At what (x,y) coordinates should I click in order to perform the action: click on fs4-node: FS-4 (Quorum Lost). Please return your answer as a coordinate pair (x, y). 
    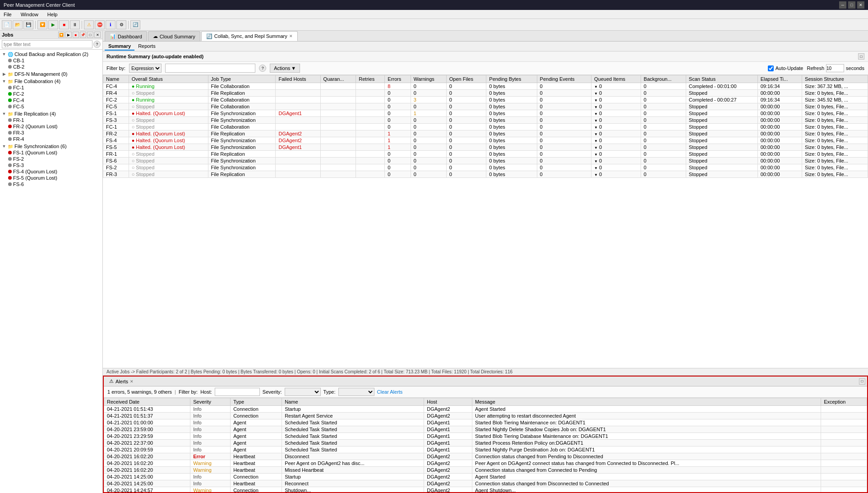
    Looking at the image, I should click on (54, 172).